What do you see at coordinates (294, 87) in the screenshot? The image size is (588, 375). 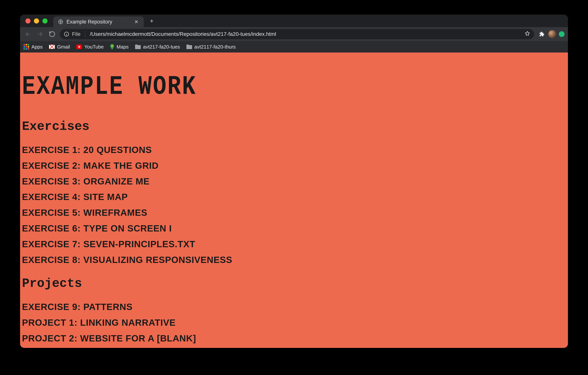 I see `page-title: EXAMPLE WORK` at bounding box center [294, 87].